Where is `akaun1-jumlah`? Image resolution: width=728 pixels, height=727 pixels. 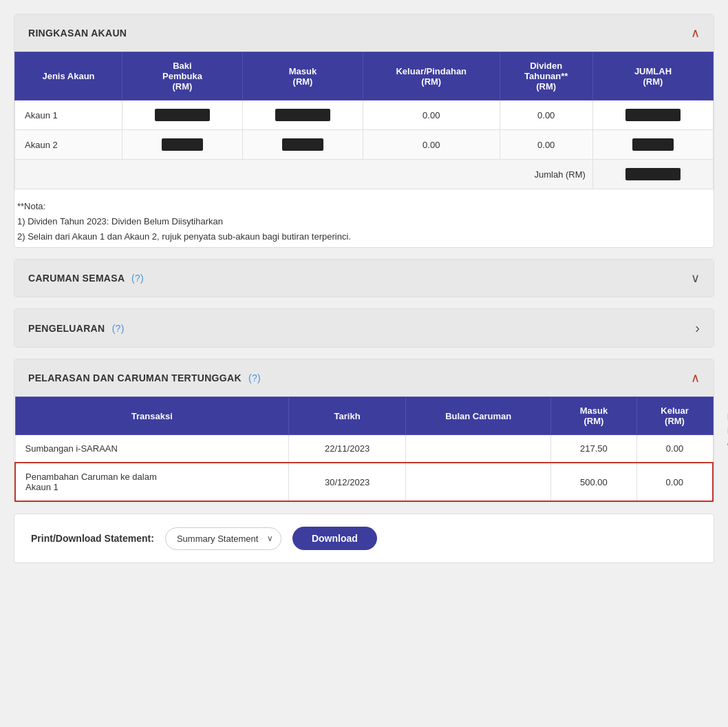
akaun1-jumlah is located at coordinates (652, 116).